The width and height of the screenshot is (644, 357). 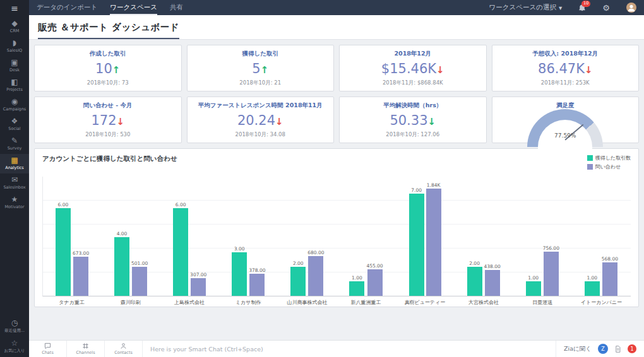 What do you see at coordinates (177, 8) in the screenshot?
I see `nav-share: 共有` at bounding box center [177, 8].